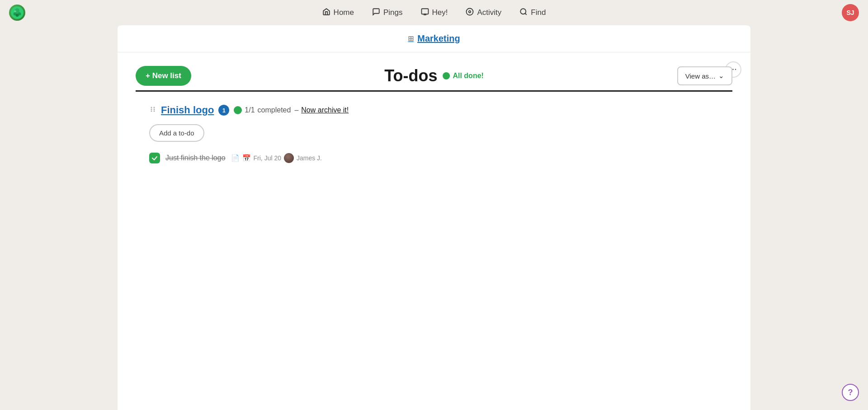 This screenshot has height=410, width=868. What do you see at coordinates (434, 39) in the screenshot?
I see `project-header: ⊞ Marketing` at bounding box center [434, 39].